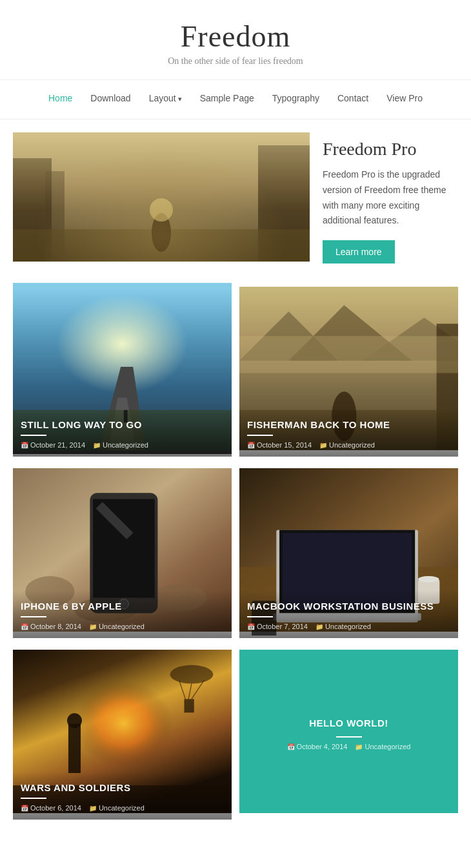 The width and height of the screenshot is (471, 868). Describe the element at coordinates (383, 747) in the screenshot. I see `post-category-6: 📁 Uncategorized` at that location.